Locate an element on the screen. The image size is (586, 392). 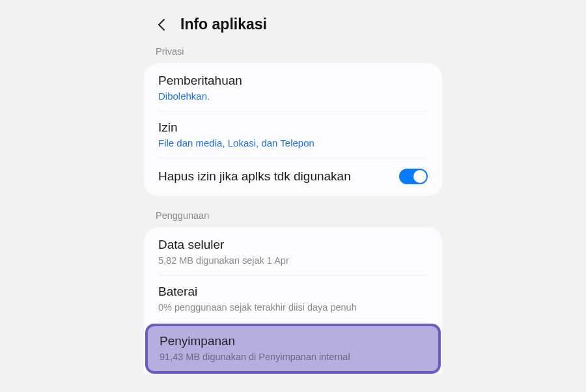
notifications-row: Pemberitahuan Dibolehkan. is located at coordinates (293, 87).